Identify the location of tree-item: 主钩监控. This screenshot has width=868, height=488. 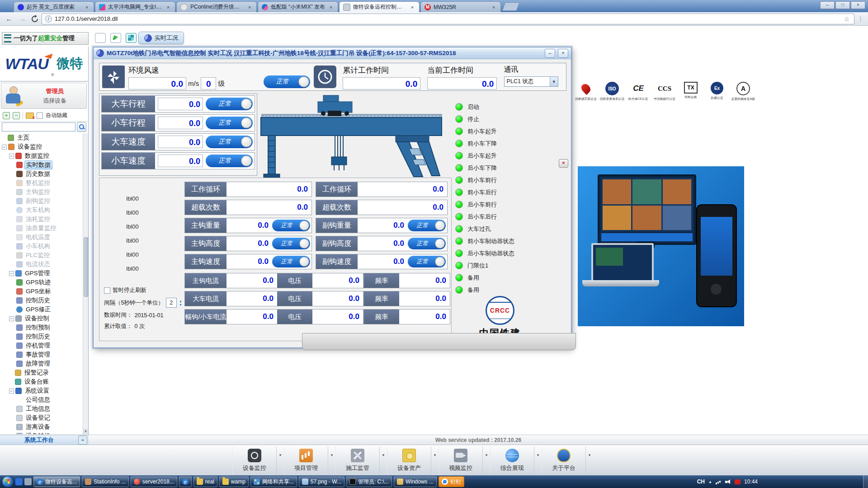
(42, 192).